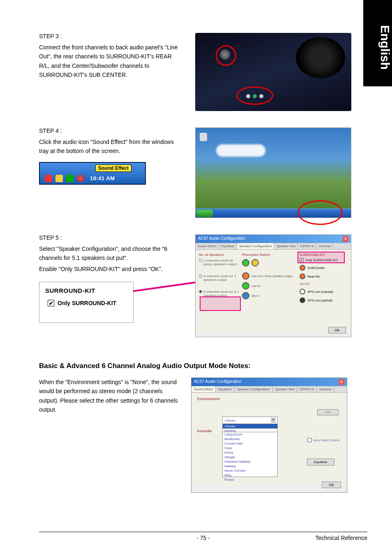  Describe the element at coordinates (321, 462) in the screenshot. I see `equalizer-button: Equalizer` at that location.